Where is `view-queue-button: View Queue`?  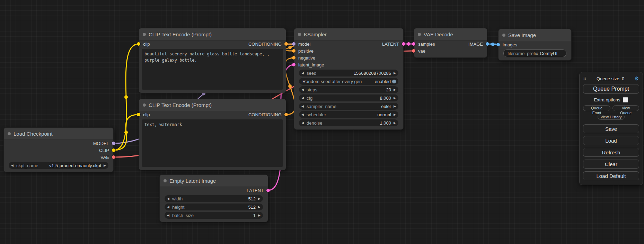
view-queue-button: View Queue is located at coordinates (626, 108).